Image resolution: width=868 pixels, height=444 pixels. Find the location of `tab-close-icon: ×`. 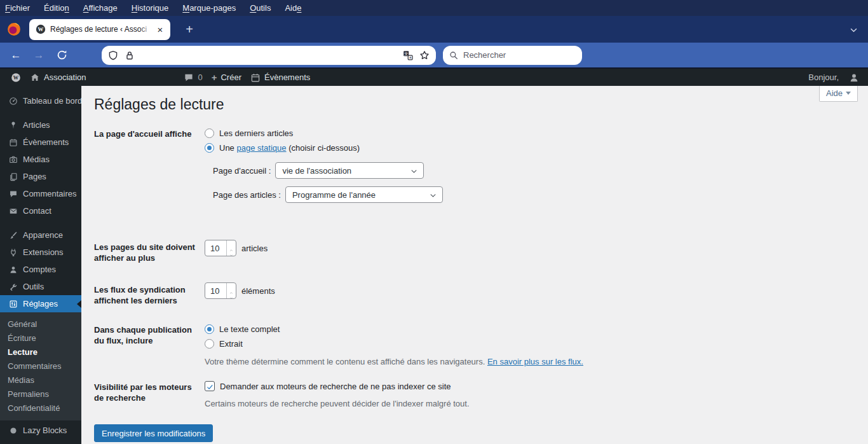

tab-close-icon: × is located at coordinates (160, 29).